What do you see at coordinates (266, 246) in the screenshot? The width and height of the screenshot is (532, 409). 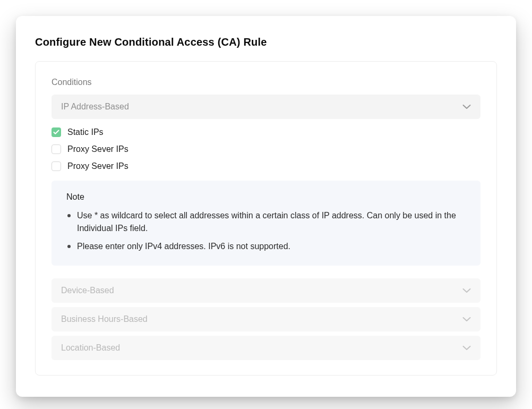 I see `note-item: Please enter only IPv4 addresses. IPv6 i…` at bounding box center [266, 246].